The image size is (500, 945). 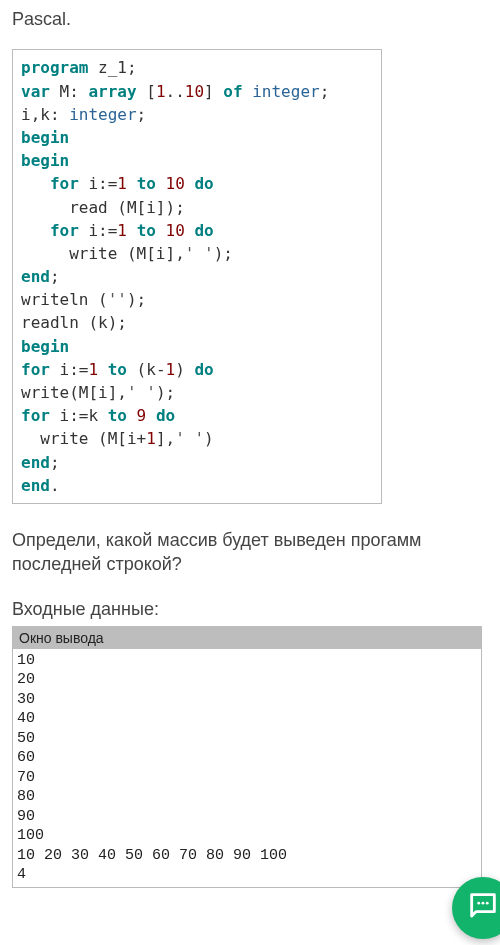 I want to click on output-line: 50, so click(x=247, y=739).